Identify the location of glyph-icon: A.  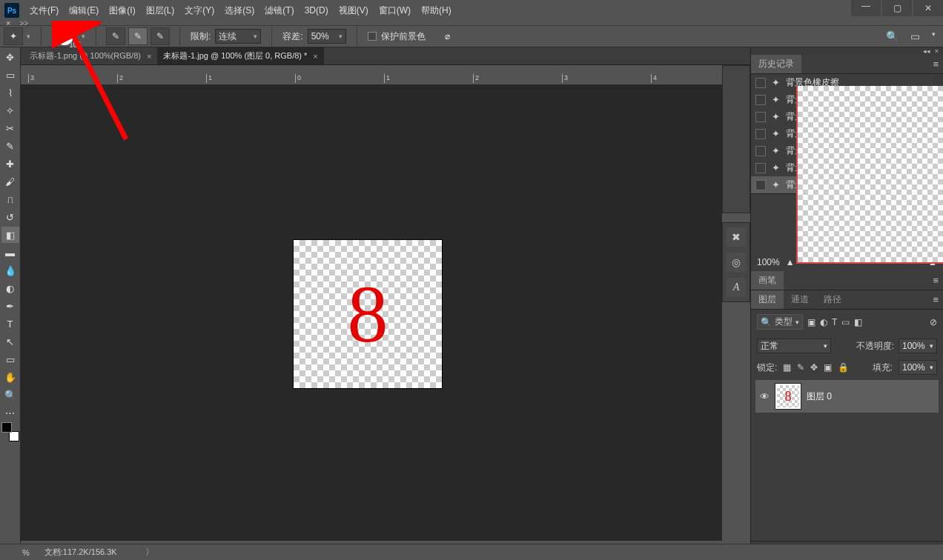
(736, 287).